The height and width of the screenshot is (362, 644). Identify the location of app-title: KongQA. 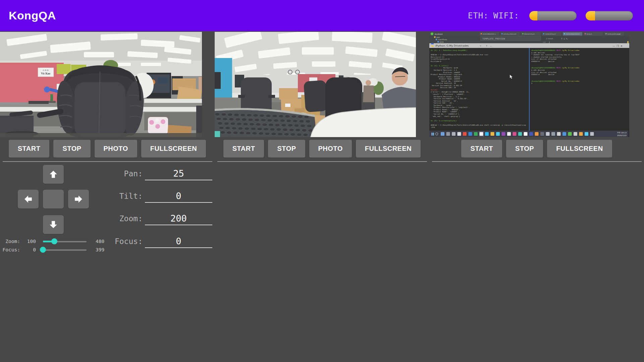
(32, 15).